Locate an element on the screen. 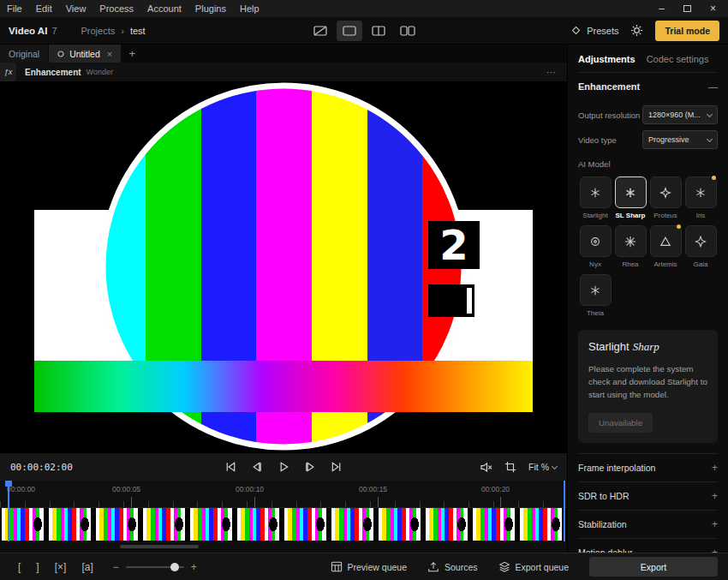 This screenshot has height=580, width=728. set-in-point-button: [ is located at coordinates (19, 567).